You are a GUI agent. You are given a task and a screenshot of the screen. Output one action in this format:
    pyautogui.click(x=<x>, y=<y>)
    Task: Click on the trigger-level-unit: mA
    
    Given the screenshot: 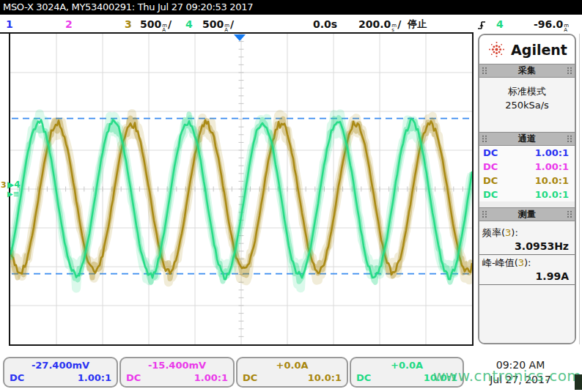 What is the action you would take?
    pyautogui.click(x=566, y=28)
    